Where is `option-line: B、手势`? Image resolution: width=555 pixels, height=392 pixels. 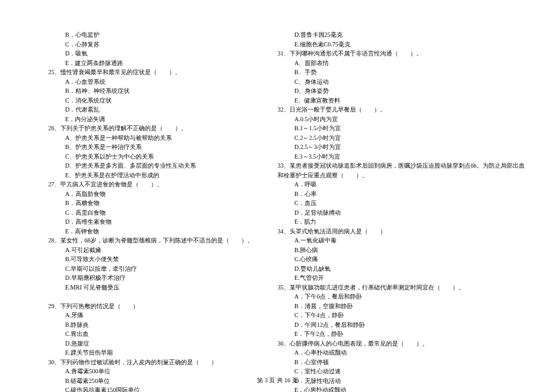
option-line: B、手势 is located at coordinates (401, 72).